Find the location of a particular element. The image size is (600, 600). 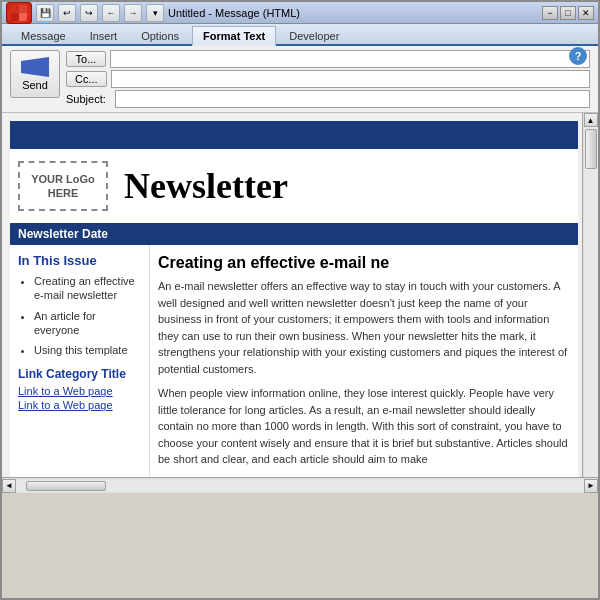

list-item: Using this template is located at coordinates (88, 350).